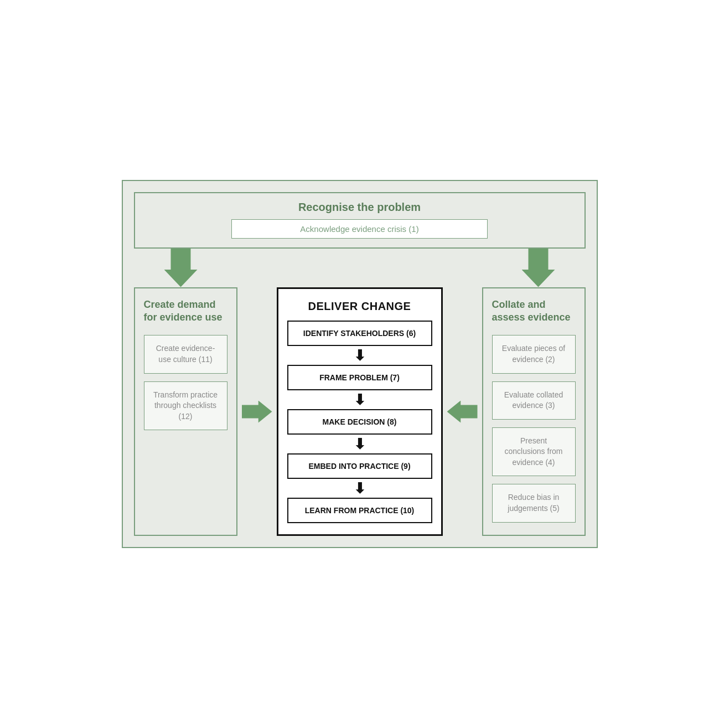 Image resolution: width=719 pixels, height=728 pixels. What do you see at coordinates (534, 354) in the screenshot?
I see `right-item-1: Evaluate pieces of evidence (2)` at bounding box center [534, 354].